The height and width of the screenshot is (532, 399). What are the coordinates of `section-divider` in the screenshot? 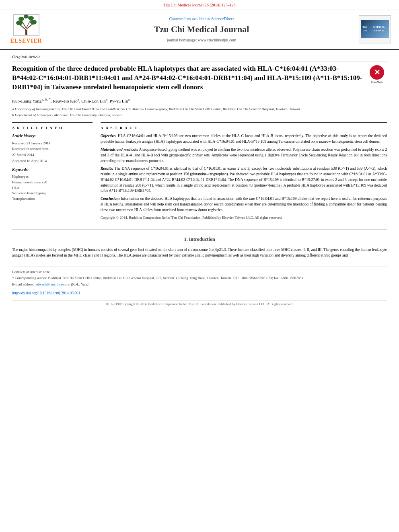 It's located at (200, 229).